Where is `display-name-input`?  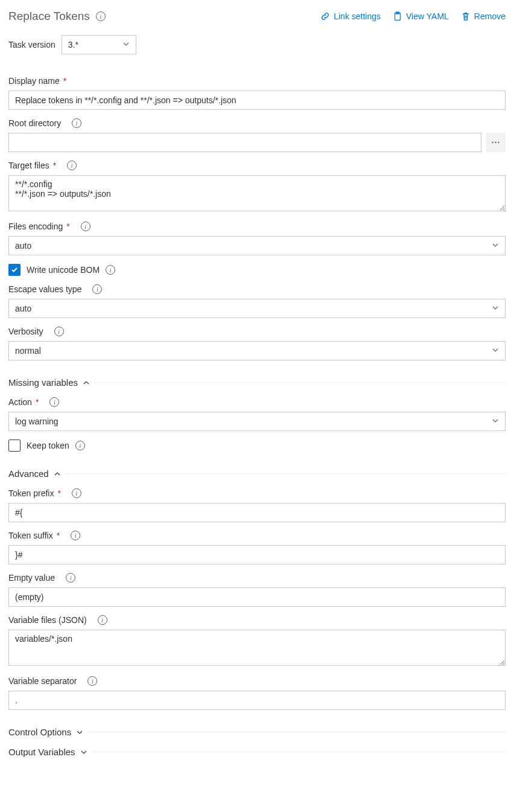
display-name-input is located at coordinates (257, 100).